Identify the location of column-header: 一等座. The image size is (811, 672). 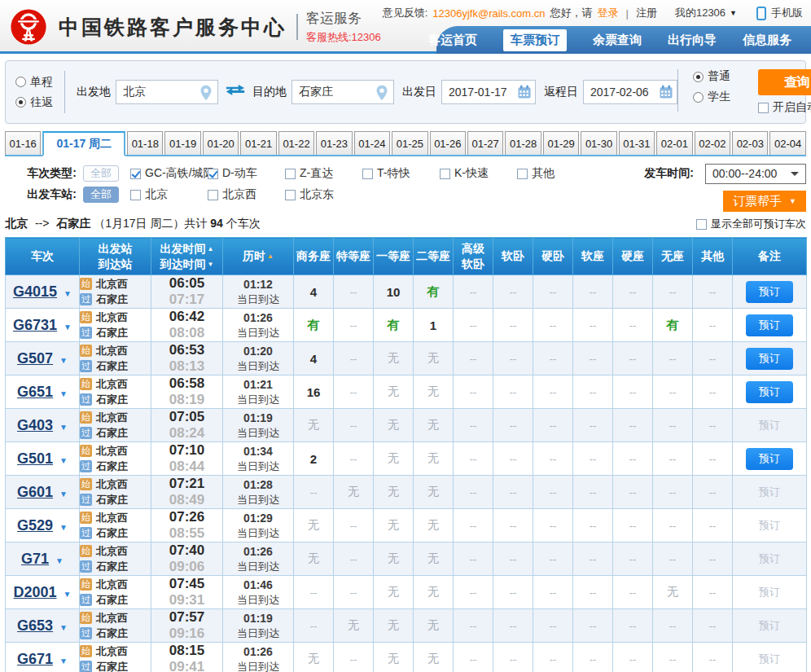
(394, 257).